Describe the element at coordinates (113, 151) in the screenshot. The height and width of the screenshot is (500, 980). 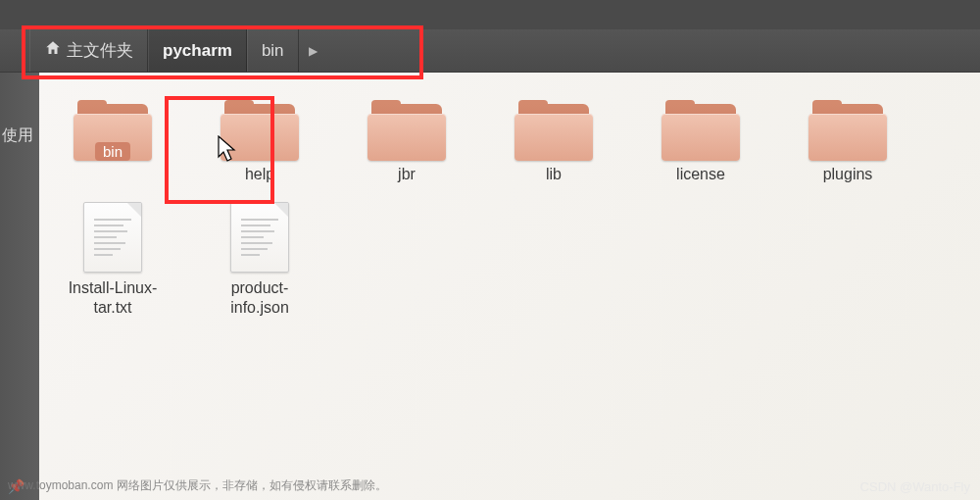
I see `folder-badge: bin` at that location.